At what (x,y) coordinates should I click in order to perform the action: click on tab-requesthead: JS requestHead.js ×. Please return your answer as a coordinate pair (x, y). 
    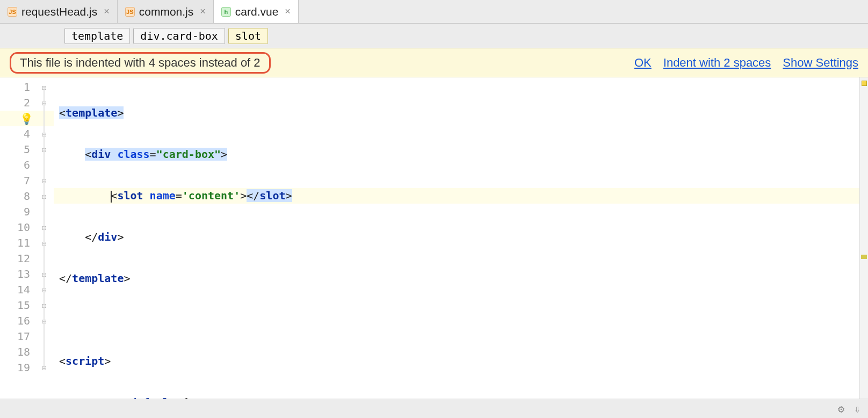
    Looking at the image, I should click on (59, 12).